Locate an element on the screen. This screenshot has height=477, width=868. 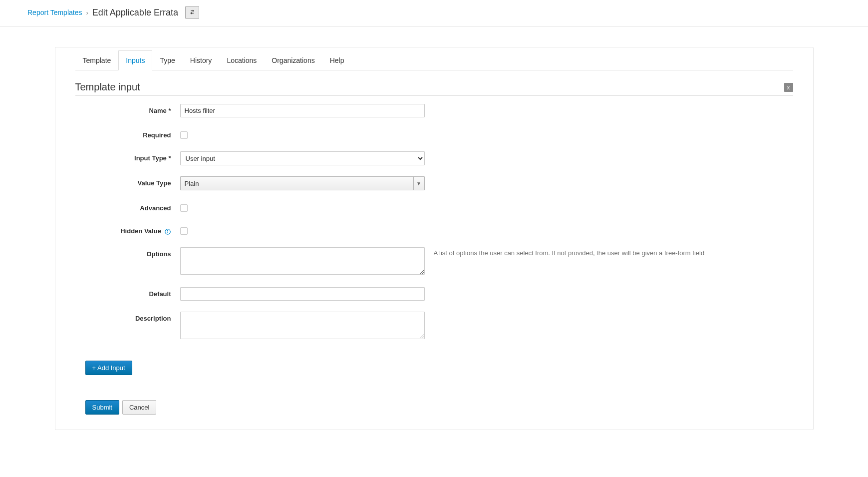
tab-help: Help is located at coordinates (337, 60).